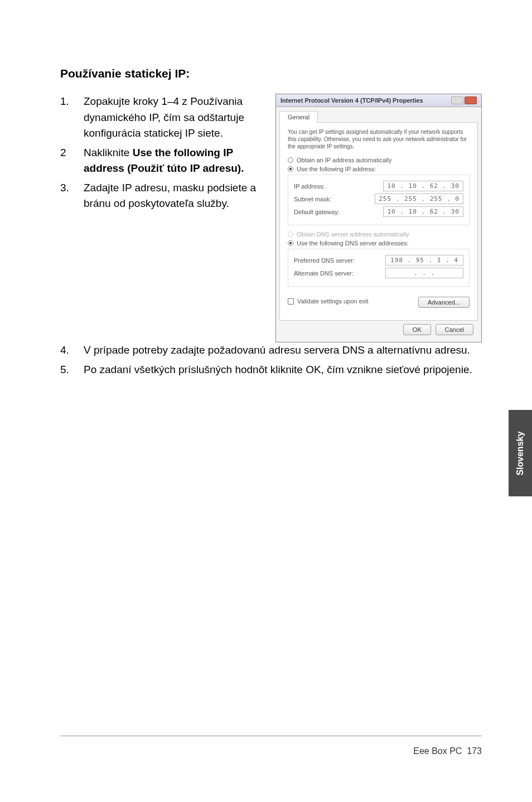 The height and width of the screenshot is (802, 532). Describe the element at coordinates (423, 186) in the screenshot. I see `input-ip: 10 . 10 . 62 . 30` at that location.